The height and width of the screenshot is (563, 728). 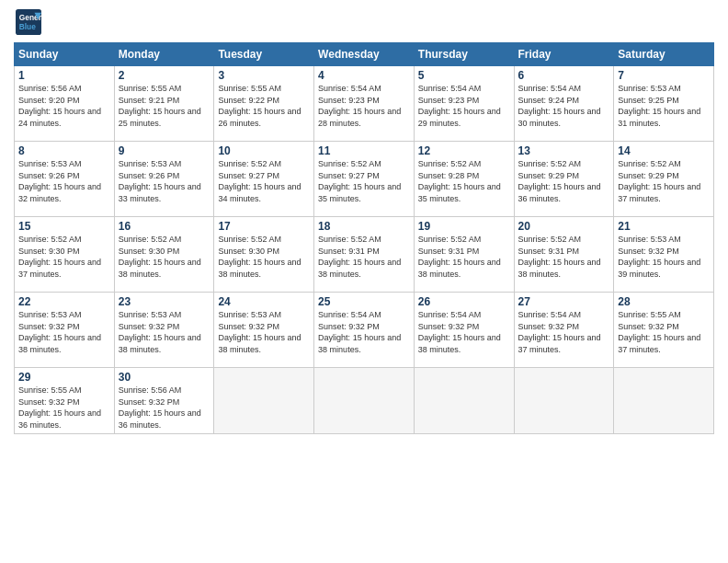 I want to click on day-number: 13, so click(x=564, y=151).